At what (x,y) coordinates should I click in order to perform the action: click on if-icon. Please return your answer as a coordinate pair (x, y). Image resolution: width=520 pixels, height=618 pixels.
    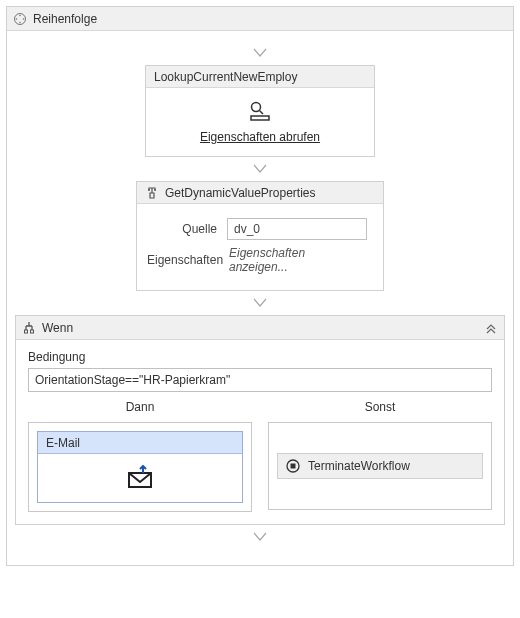
    Looking at the image, I should click on (29, 328).